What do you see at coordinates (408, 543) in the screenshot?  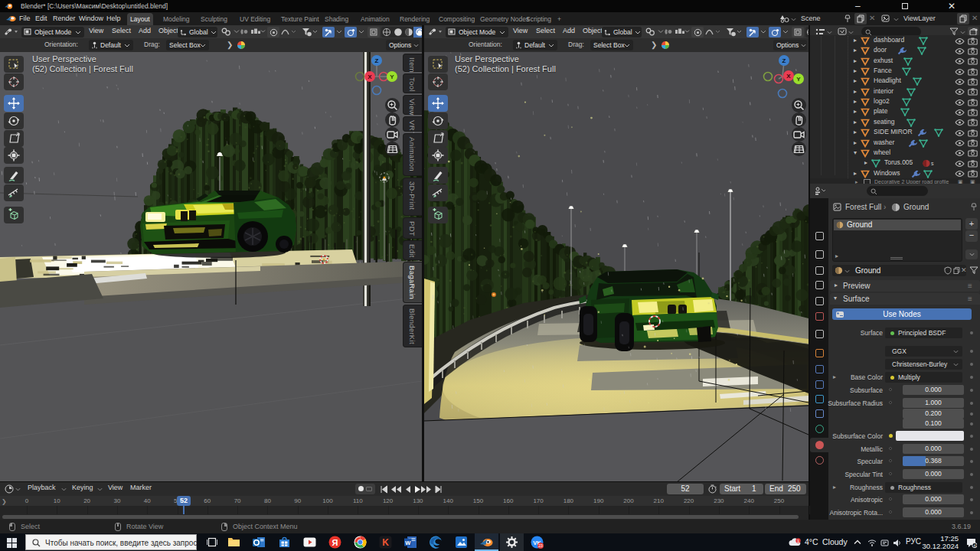 I see `svg-text: W` at bounding box center [408, 543].